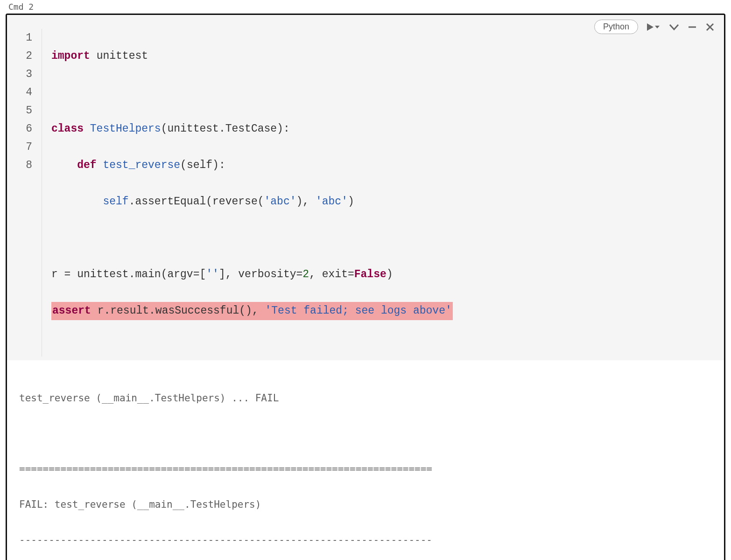 This screenshot has width=731, height=560. I want to click on line-number: 3, so click(20, 75).